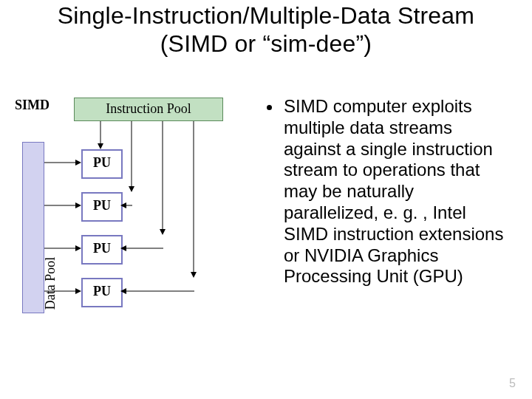  What do you see at coordinates (102, 293) in the screenshot?
I see `pu-box-4: PU` at bounding box center [102, 293].